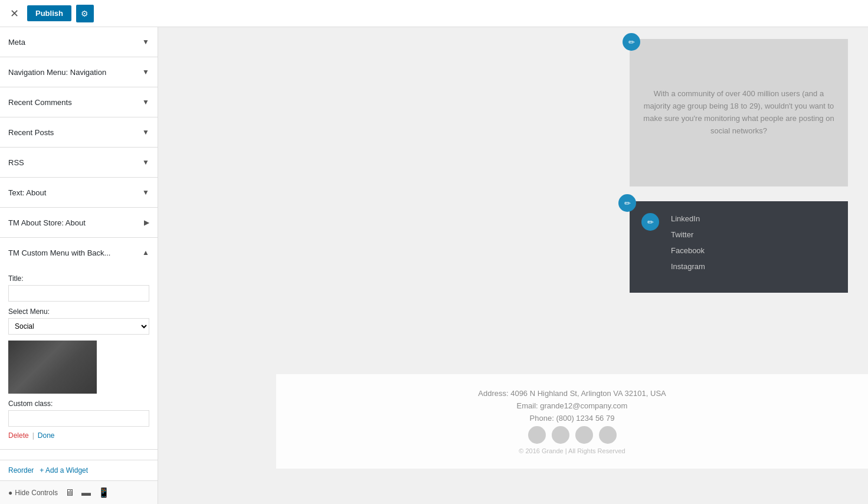  I want to click on sidebar-bottom: Reorder + Add a Widget, so click(79, 470).